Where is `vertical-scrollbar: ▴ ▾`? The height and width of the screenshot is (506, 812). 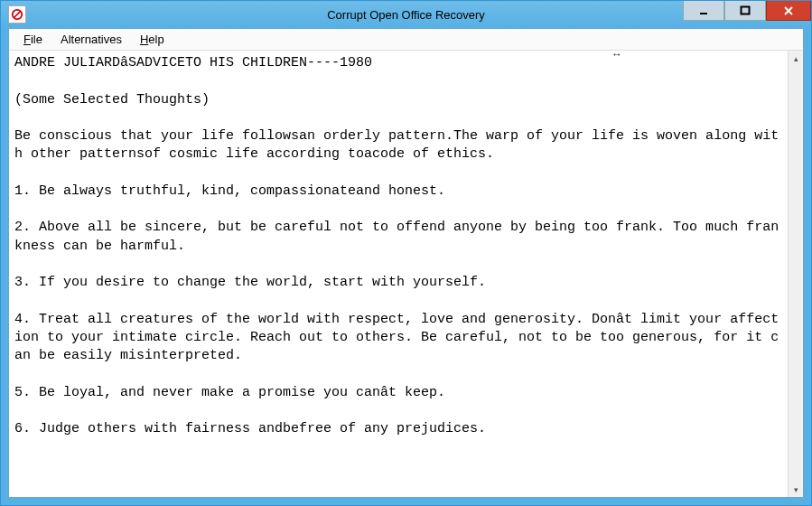 vertical-scrollbar: ▴ ▾ is located at coordinates (795, 274).